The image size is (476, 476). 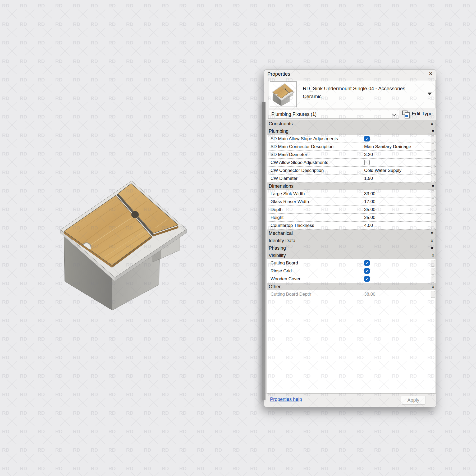 I want to click on section-header-visibility: Visibility», so click(x=351, y=255).